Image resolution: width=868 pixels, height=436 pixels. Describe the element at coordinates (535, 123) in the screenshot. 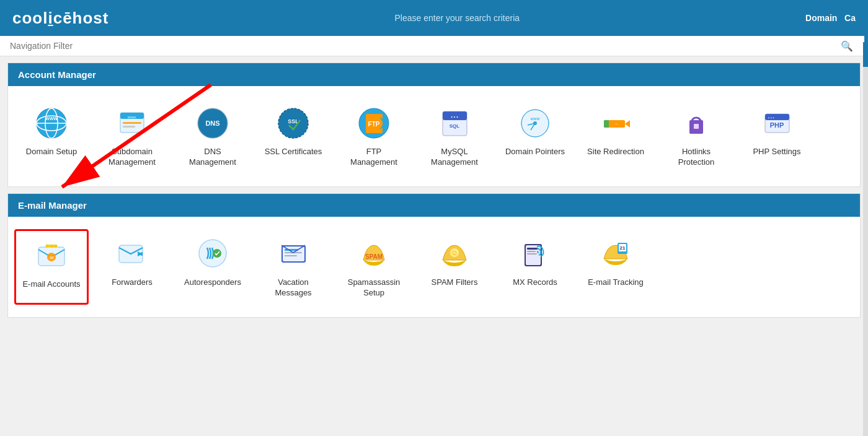

I see `domain-pointers-icon: www` at that location.